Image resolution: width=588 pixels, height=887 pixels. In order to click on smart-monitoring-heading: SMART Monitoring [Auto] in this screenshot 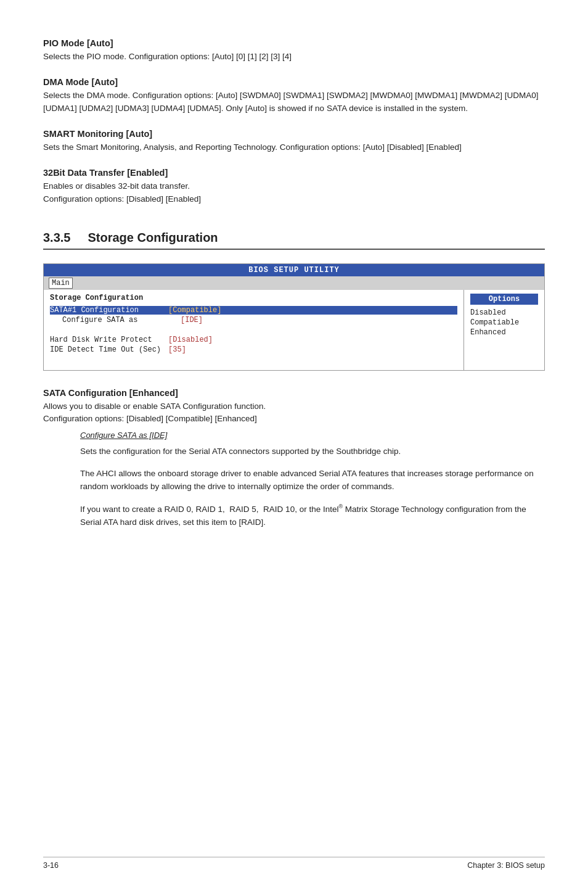, I will do `click(294, 134)`.